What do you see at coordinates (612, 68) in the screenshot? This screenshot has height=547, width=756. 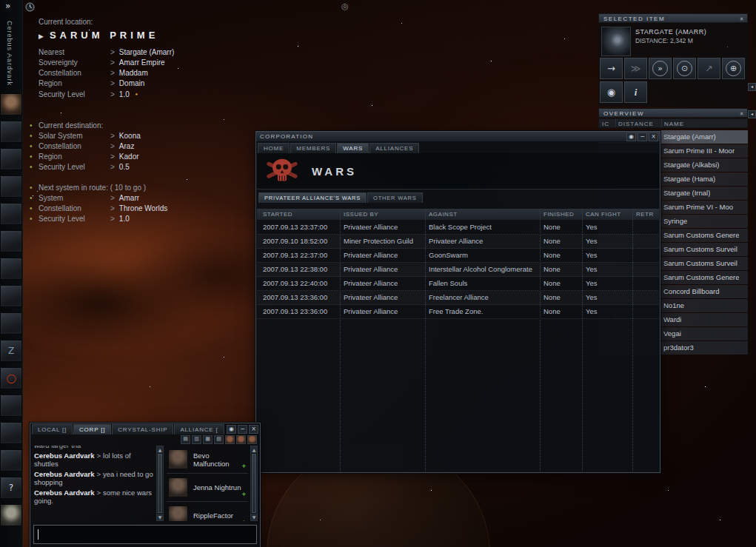 I see `approach-button: →` at bounding box center [612, 68].